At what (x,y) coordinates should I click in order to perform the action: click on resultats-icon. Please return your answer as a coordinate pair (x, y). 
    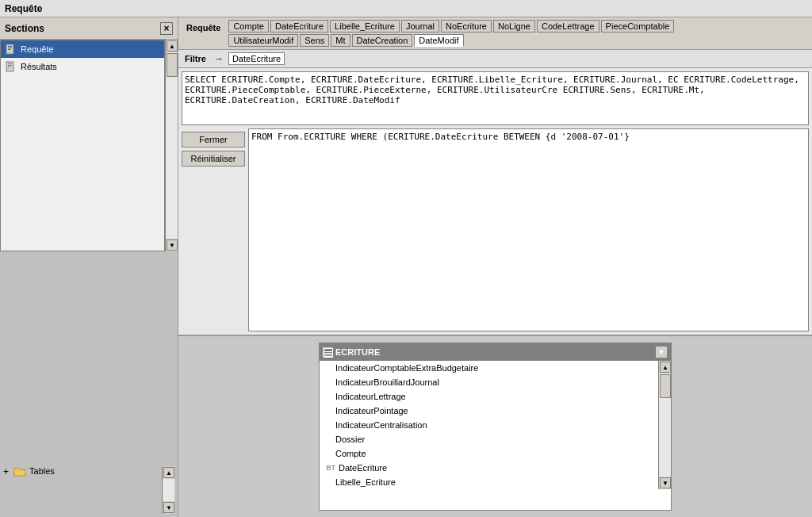
    Looking at the image, I should click on (11, 67).